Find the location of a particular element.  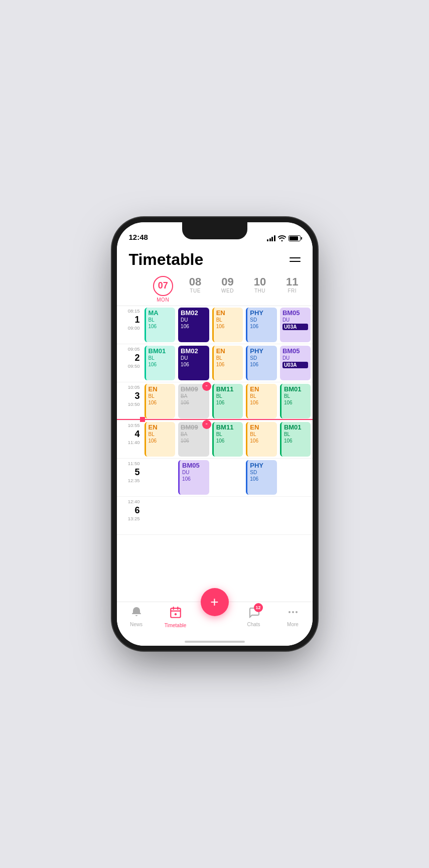

chat-badge: 12 is located at coordinates (258, 608).